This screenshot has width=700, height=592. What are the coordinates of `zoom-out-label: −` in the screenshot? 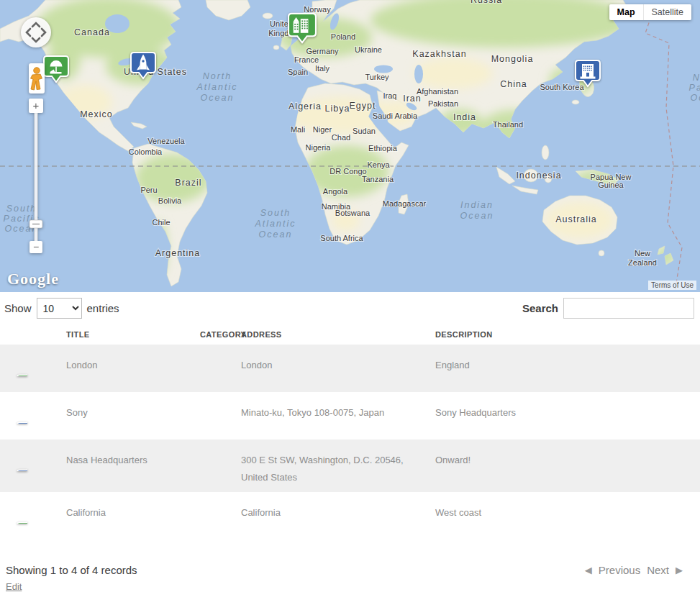 It's located at (36, 247).